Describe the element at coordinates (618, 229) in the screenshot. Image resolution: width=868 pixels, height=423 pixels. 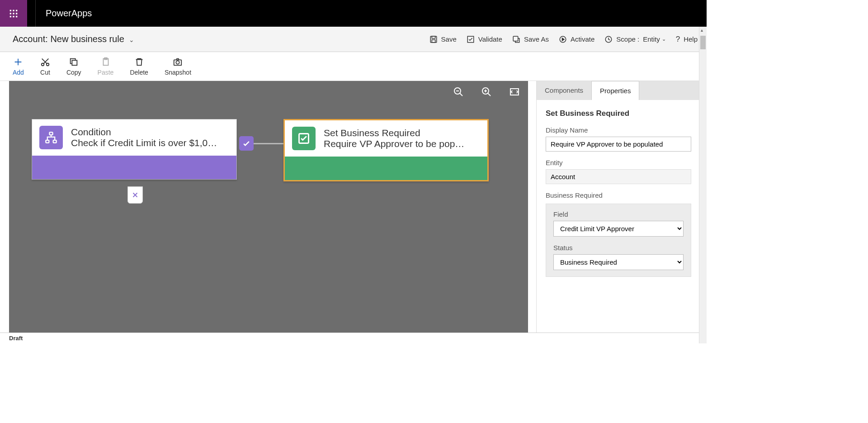
I see `field-select: Credit Limit VP Approver` at that location.